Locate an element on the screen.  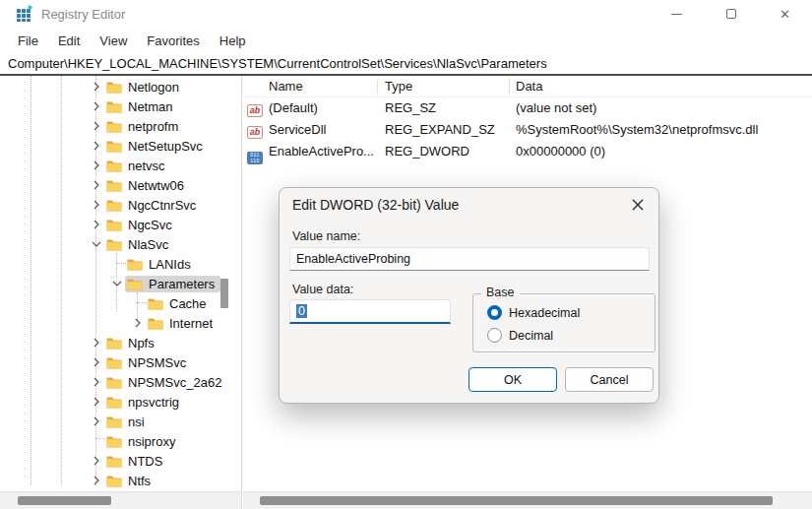
tree-item-netlogon: Netlogon is located at coordinates (114, 87).